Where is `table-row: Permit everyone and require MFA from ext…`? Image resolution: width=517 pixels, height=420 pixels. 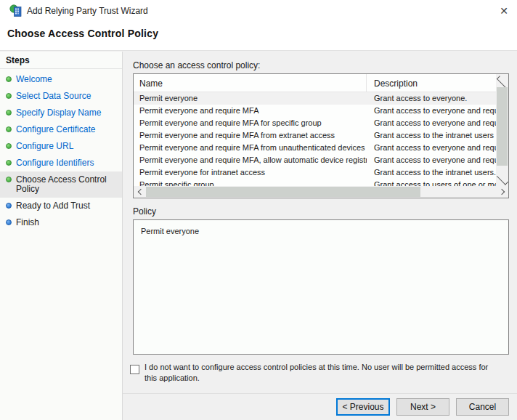 table-row: Permit everyone and require MFA from ext… is located at coordinates (315, 135).